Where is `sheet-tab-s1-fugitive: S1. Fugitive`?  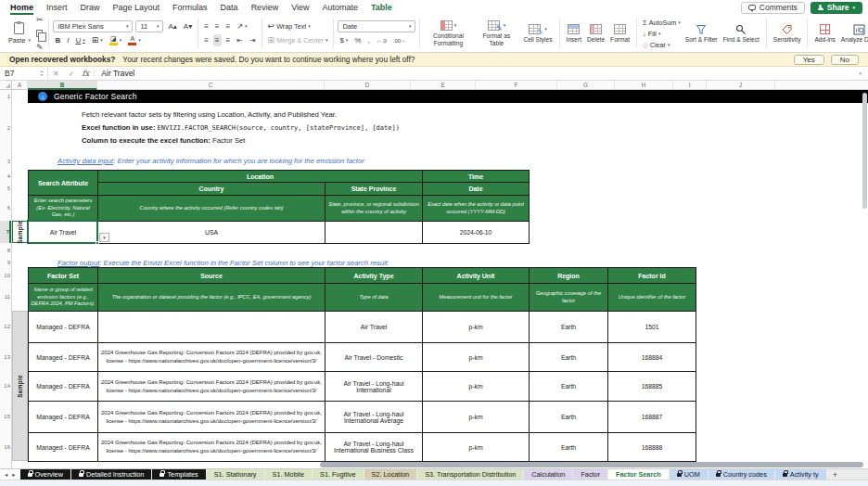 sheet-tab-s1-fugitive: S1. Fugitive is located at coordinates (338, 475).